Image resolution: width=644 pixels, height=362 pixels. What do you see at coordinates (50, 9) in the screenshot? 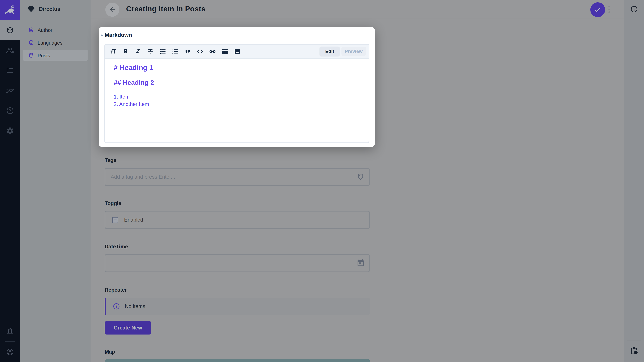
I see `project-name: Directus` at bounding box center [50, 9].